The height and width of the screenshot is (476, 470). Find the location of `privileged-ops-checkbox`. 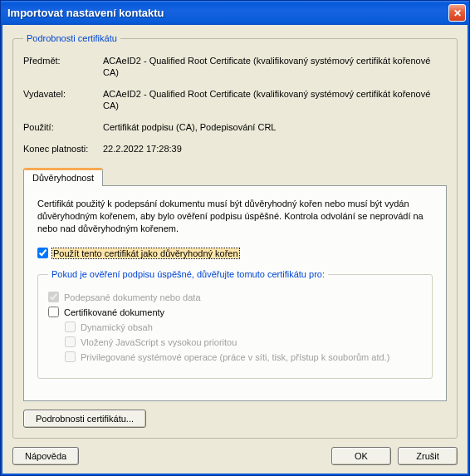

privileged-ops-checkbox is located at coordinates (70, 357).